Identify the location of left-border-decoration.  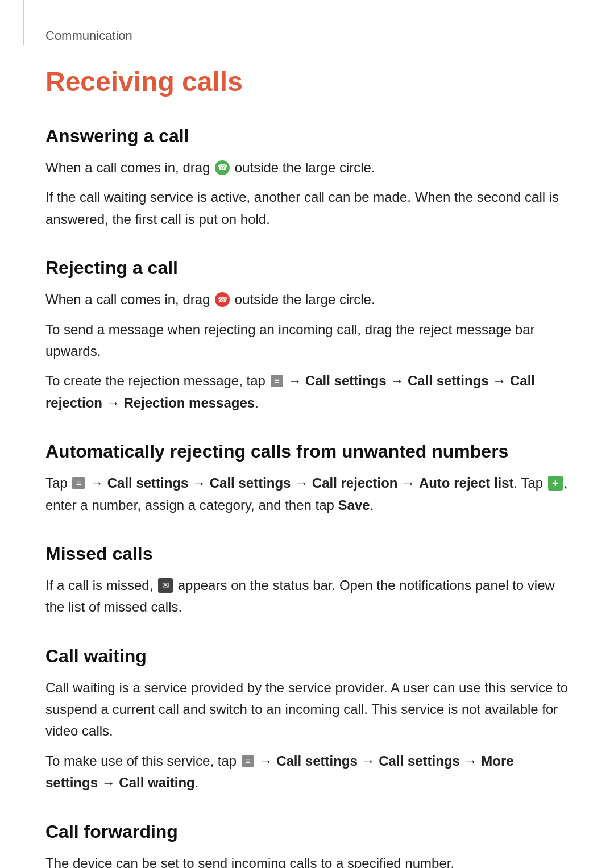
(24, 23).